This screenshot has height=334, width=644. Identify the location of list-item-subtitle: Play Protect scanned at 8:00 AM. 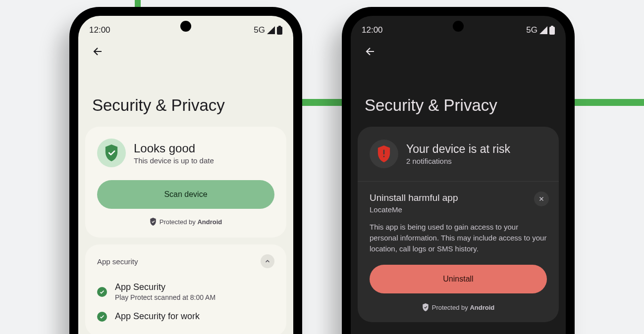
(165, 297).